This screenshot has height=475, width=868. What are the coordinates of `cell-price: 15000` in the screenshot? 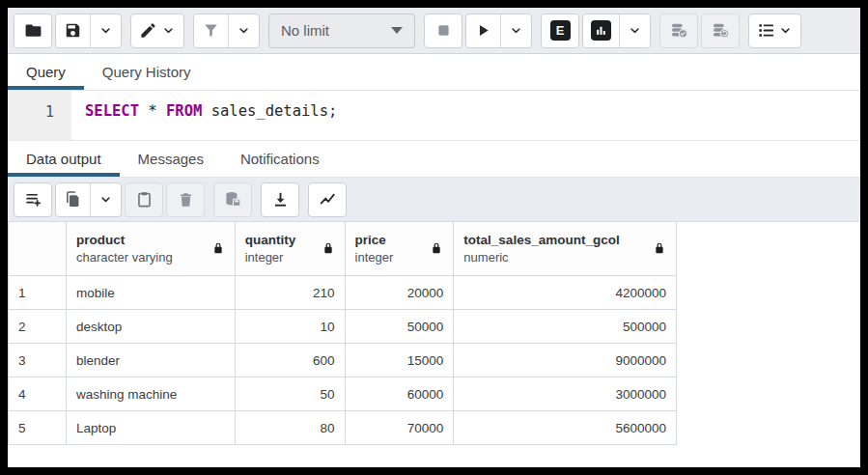 It's located at (400, 361).